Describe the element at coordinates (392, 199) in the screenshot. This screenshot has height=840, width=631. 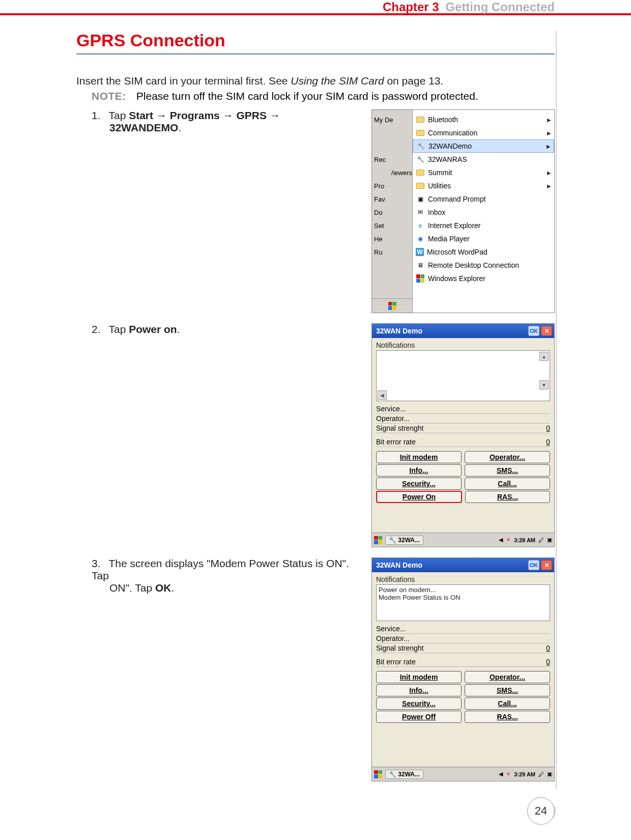
I see `left-item: Fav` at that location.